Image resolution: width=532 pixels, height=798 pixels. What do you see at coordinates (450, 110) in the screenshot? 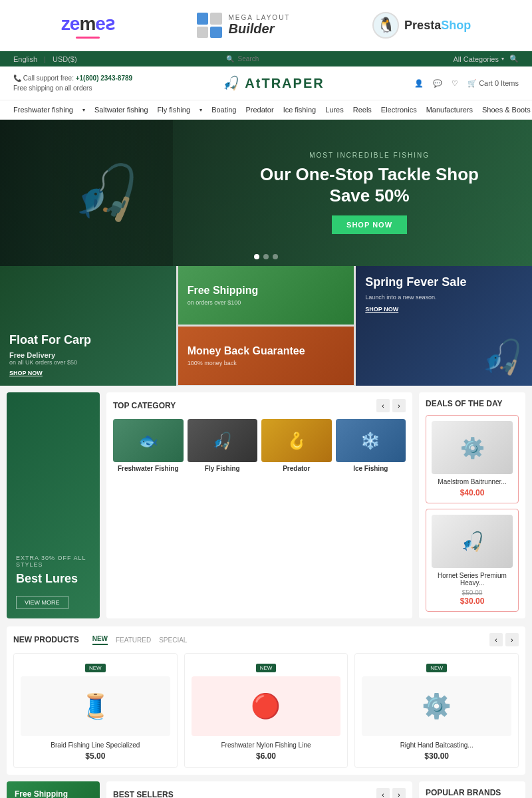
I see `nav-manufacturers: Manufacturers` at bounding box center [450, 110].